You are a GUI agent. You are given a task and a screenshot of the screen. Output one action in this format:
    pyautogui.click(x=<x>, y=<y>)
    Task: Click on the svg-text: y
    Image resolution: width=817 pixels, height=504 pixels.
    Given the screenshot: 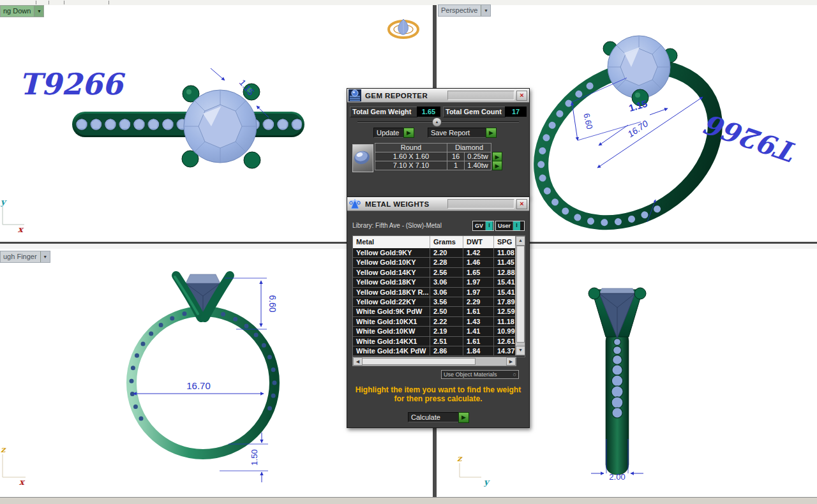 What is the action you would take?
    pyautogui.click(x=4, y=202)
    